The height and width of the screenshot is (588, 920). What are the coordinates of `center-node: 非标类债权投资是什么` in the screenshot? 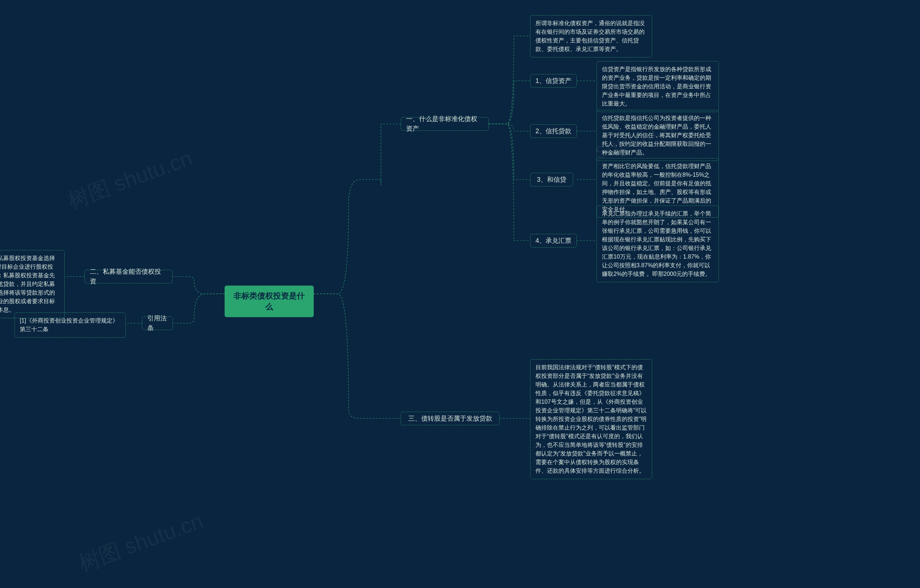 It's located at (269, 302).